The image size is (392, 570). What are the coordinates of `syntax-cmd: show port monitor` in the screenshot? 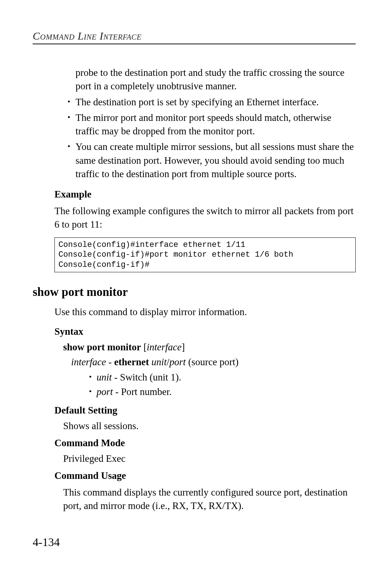 It's located at (102, 347).